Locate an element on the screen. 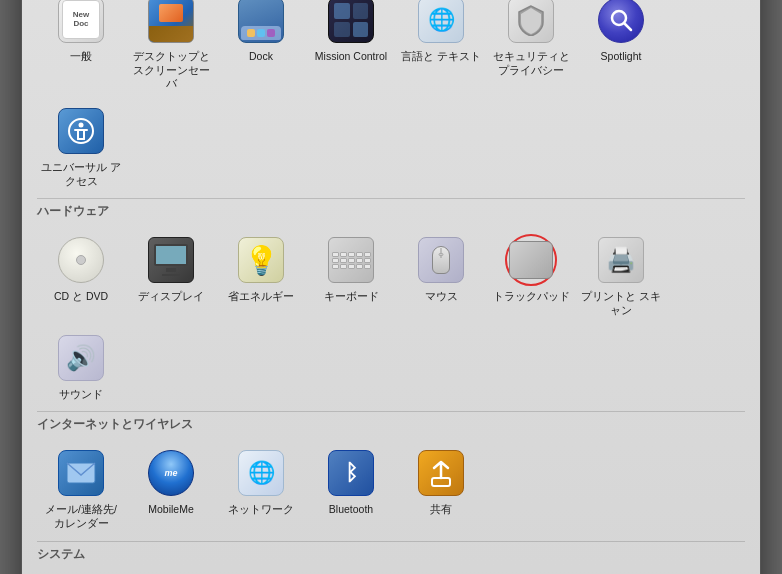  pref-label-mobileme: MobileMe is located at coordinates (171, 510).